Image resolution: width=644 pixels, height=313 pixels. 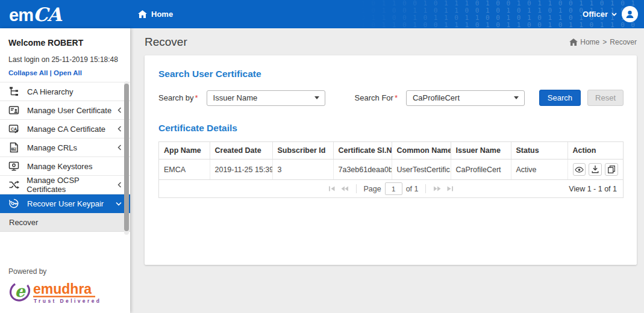 I want to click on search-by-select: Issuer Name, so click(x=266, y=98).